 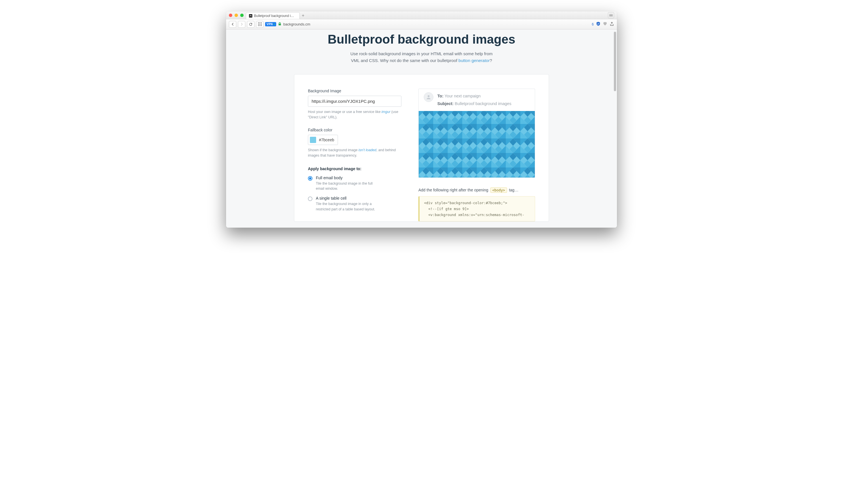 What do you see at coordinates (310, 179) in the screenshot?
I see `radio-full-body` at bounding box center [310, 179].